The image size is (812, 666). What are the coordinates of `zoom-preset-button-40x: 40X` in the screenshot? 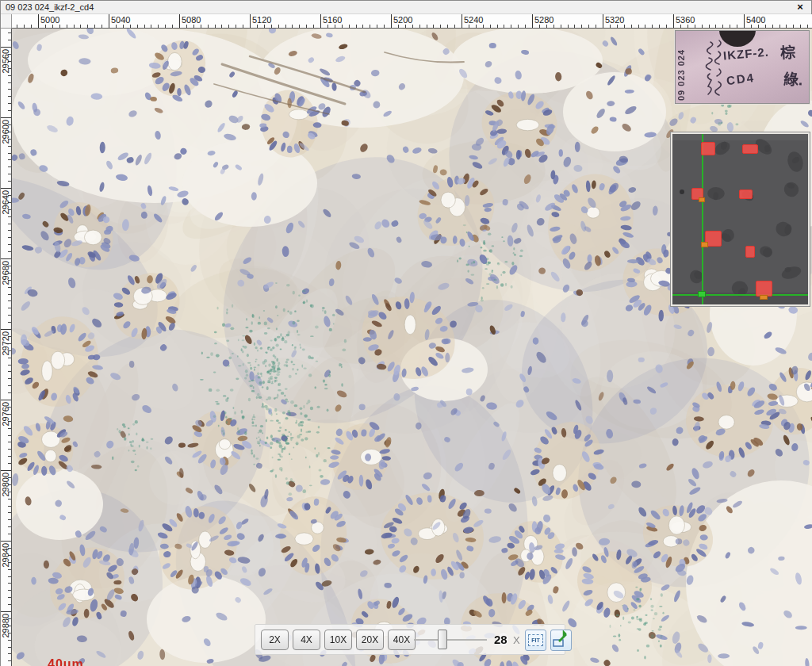 It's located at (401, 640).